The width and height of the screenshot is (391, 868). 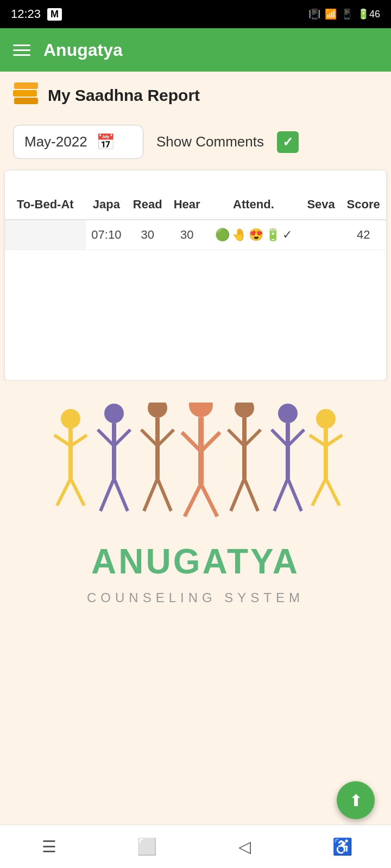 I want to click on attendance-green-circle: 🟢, so click(x=223, y=235).